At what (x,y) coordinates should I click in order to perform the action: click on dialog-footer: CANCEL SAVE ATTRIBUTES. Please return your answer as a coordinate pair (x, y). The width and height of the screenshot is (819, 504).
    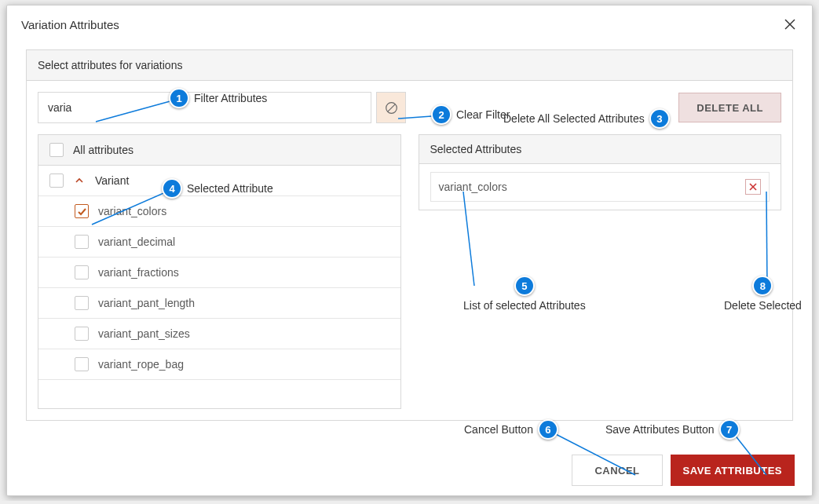
    Looking at the image, I should click on (683, 470).